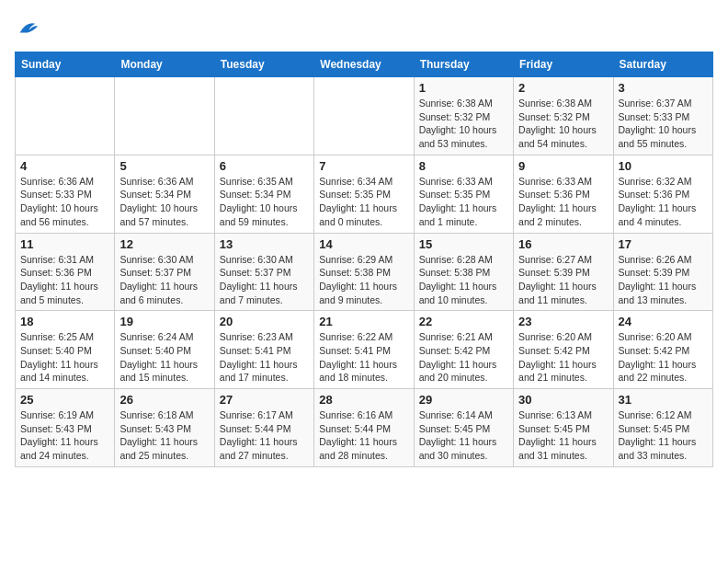 This screenshot has height=563, width=728. I want to click on day-info: Sunrise: 6:33 AM Sunset: 5:35 PM Dayligh…, so click(463, 202).